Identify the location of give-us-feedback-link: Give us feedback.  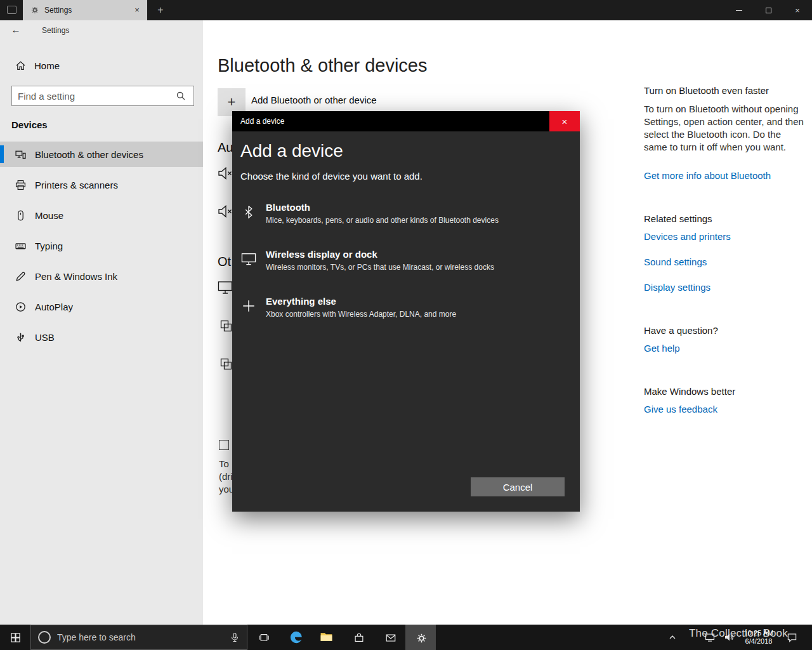
(681, 409).